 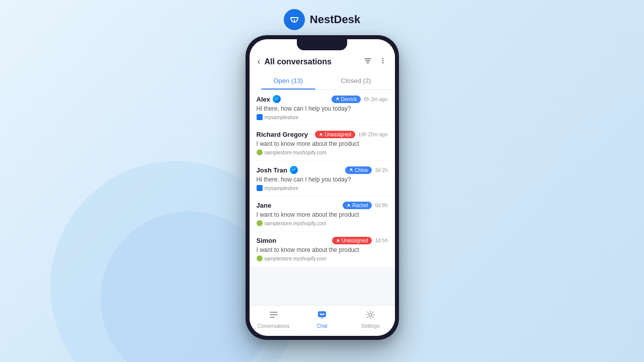 I want to click on assignee-badge: Rachel, so click(x=357, y=205).